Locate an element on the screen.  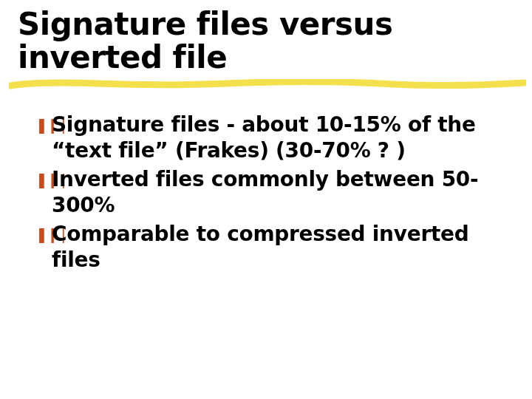
title-underline is located at coordinates (265, 82).